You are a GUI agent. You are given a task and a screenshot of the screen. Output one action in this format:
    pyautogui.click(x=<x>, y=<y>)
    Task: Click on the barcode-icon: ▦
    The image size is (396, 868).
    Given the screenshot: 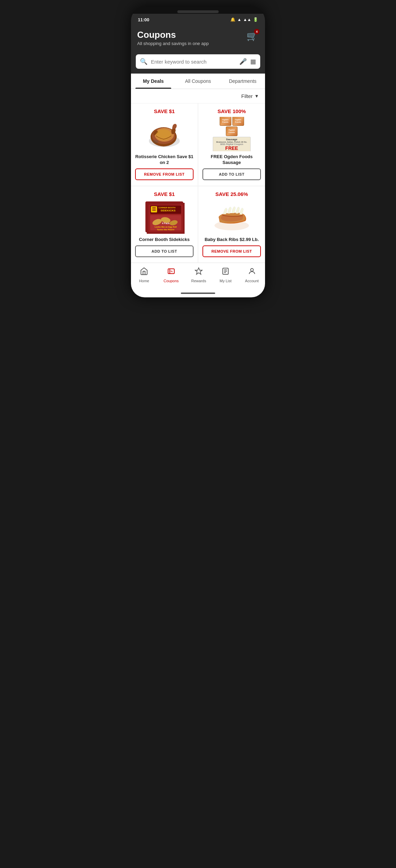 What is the action you would take?
    pyautogui.click(x=253, y=62)
    